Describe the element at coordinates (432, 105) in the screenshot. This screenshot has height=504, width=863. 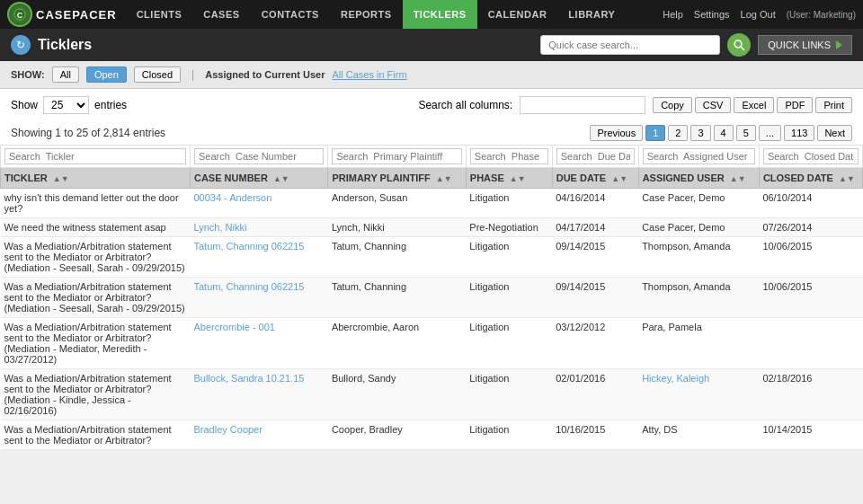
I see `table-controls: Show 25 50 100 entries Search all column…` at that location.